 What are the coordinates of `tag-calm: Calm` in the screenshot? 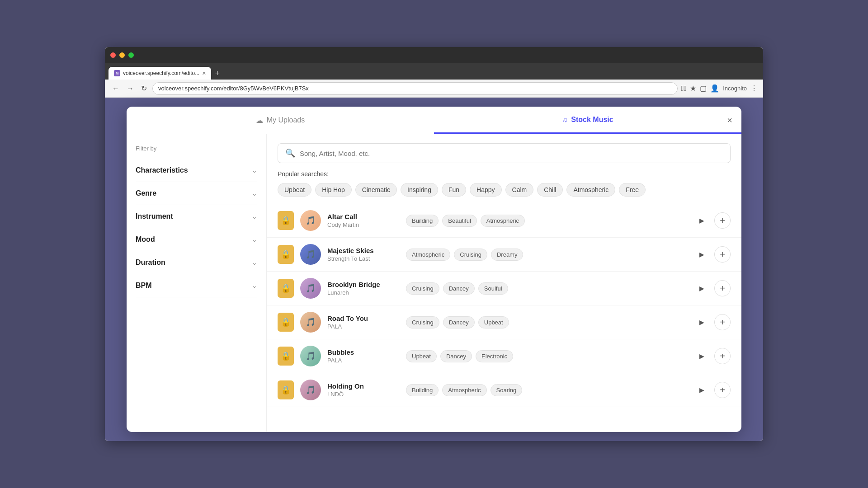 It's located at (520, 190).